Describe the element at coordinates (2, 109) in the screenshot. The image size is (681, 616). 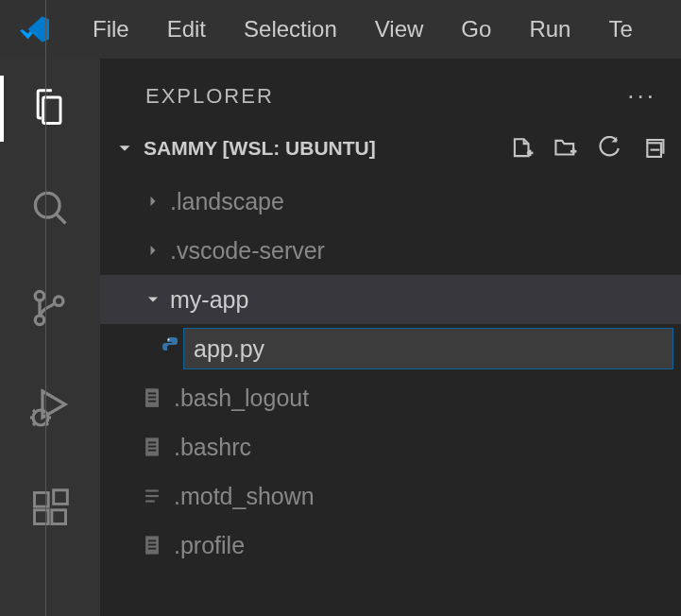
I see `activity-active-indicator` at that location.